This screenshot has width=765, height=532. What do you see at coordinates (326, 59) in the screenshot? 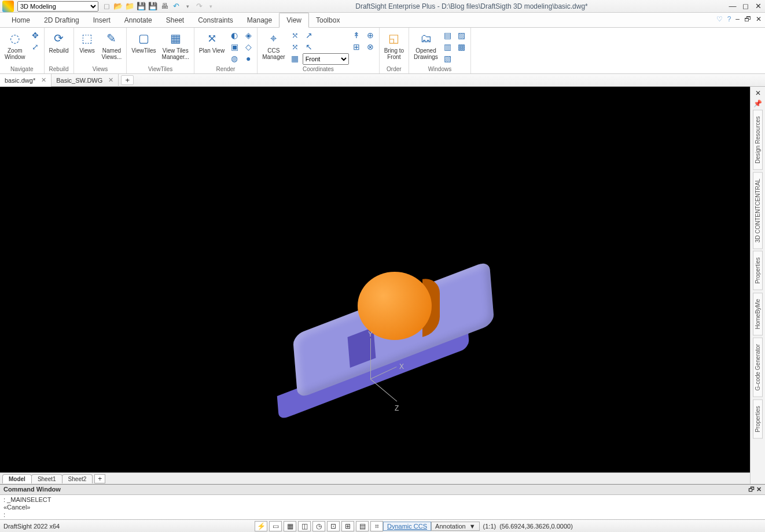
I see `ccs-orientation-select: Front` at bounding box center [326, 59].